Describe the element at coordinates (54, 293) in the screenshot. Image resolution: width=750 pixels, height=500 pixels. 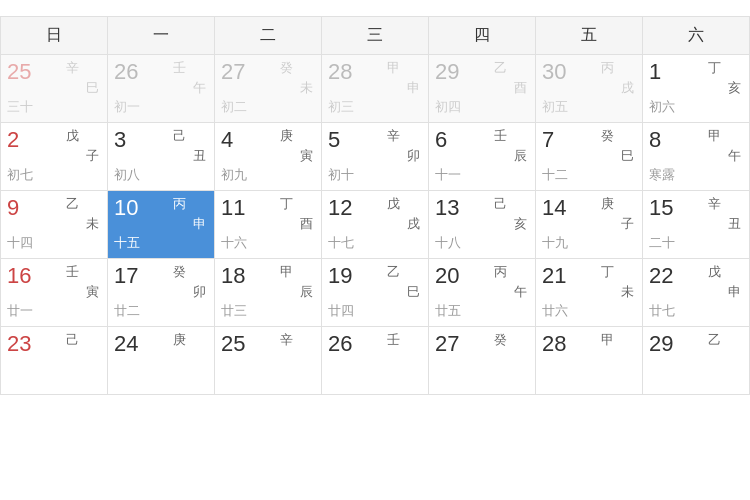
I see `calendar-cell-w3d0: 16壬寅廿一` at that location.